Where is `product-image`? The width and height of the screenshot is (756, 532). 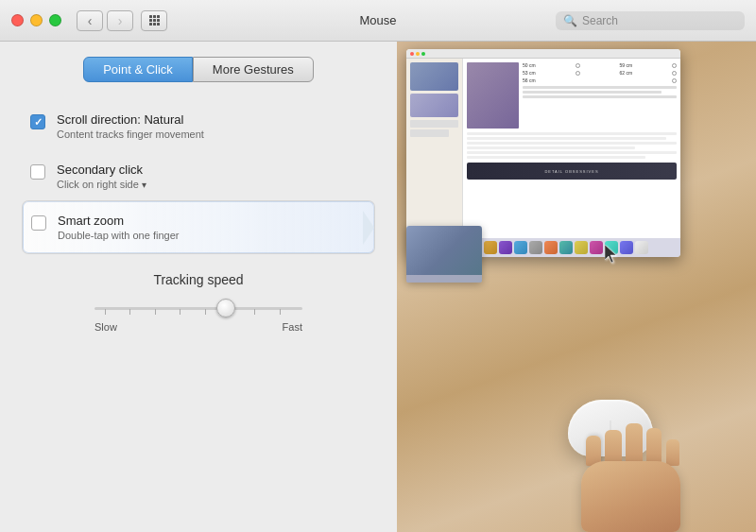 product-image is located at coordinates (493, 95).